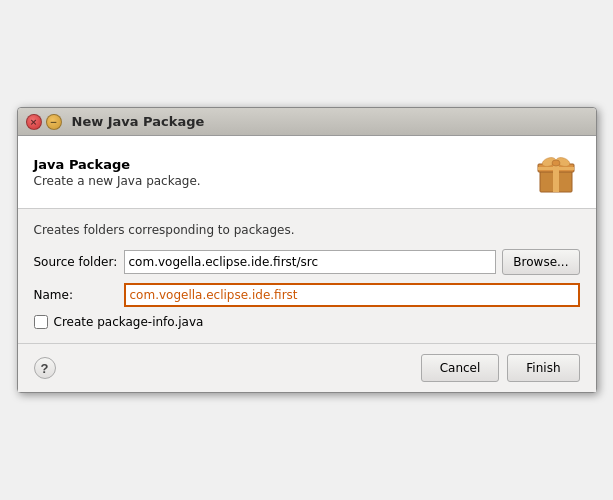 This screenshot has height=500, width=613. Describe the element at coordinates (556, 172) in the screenshot. I see `gift-icon` at that location.